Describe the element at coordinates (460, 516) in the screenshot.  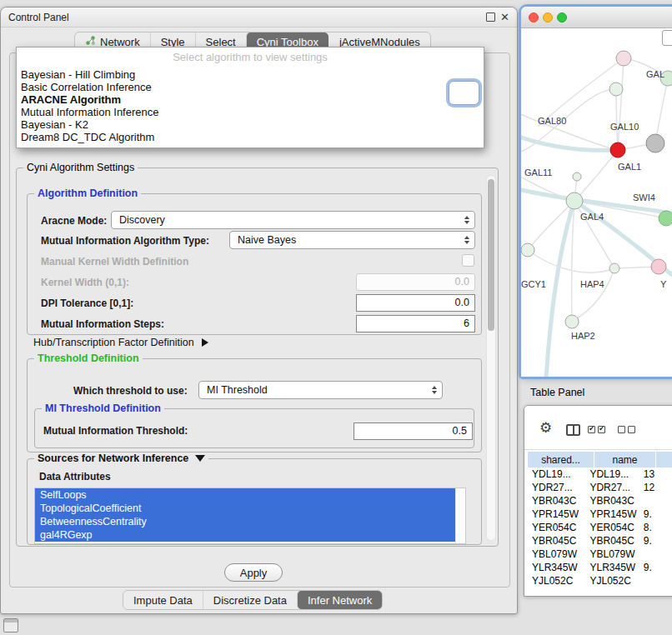
I see `attribute-list-scrollbar` at that location.